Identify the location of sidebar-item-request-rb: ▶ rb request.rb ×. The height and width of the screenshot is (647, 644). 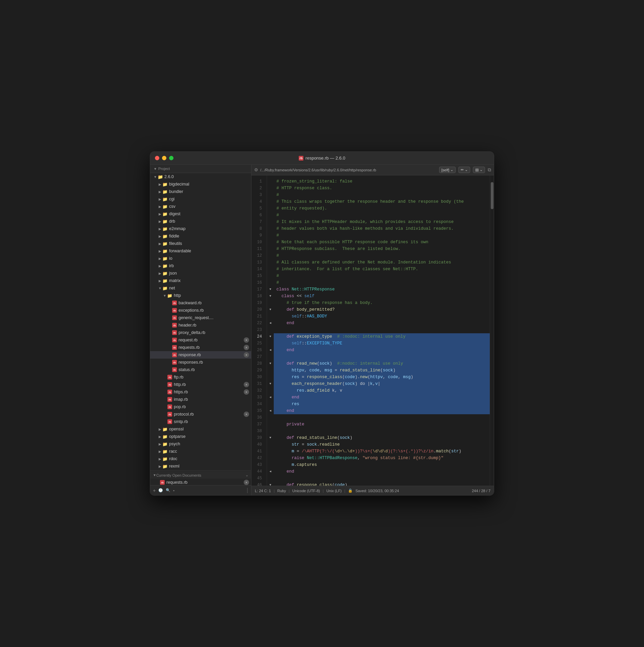
(200, 340).